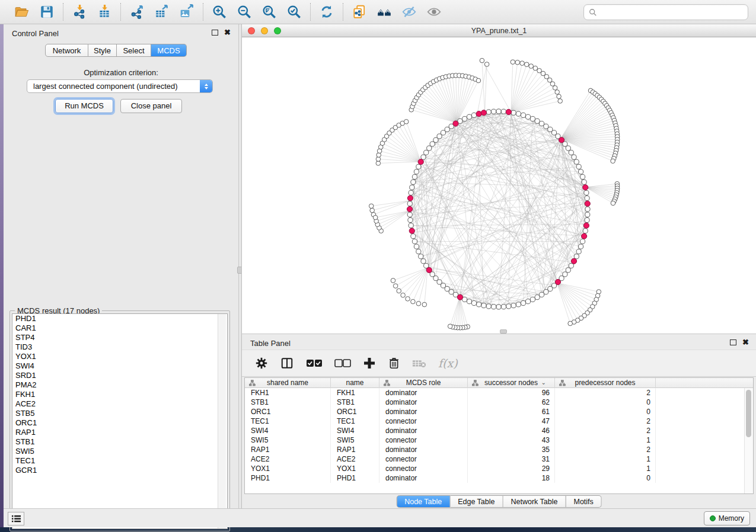  I want to click on memory-button: Memory, so click(727, 518).